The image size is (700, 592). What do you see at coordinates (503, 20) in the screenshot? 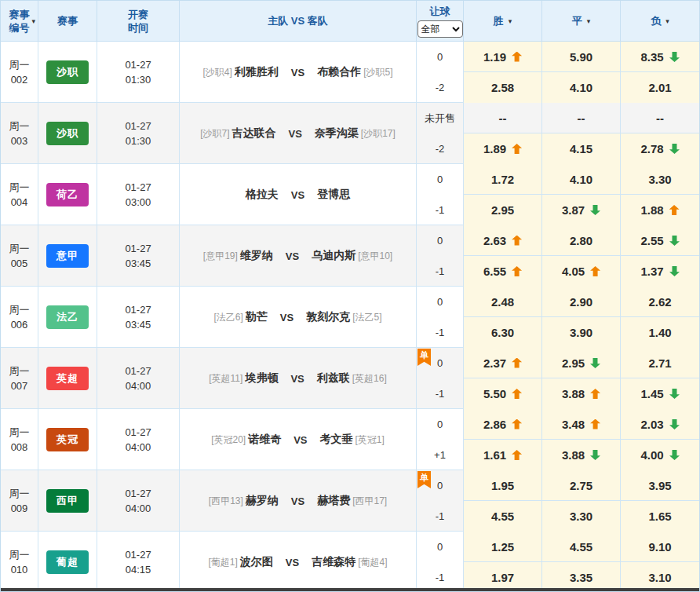
I see `header-win: 胜 ▾` at bounding box center [503, 20].